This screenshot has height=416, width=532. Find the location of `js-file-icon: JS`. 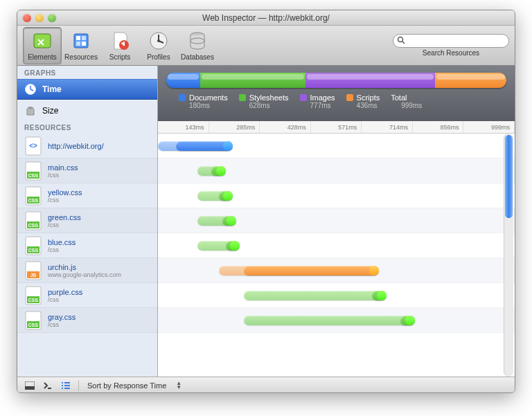

js-file-icon: JS is located at coordinates (33, 271).